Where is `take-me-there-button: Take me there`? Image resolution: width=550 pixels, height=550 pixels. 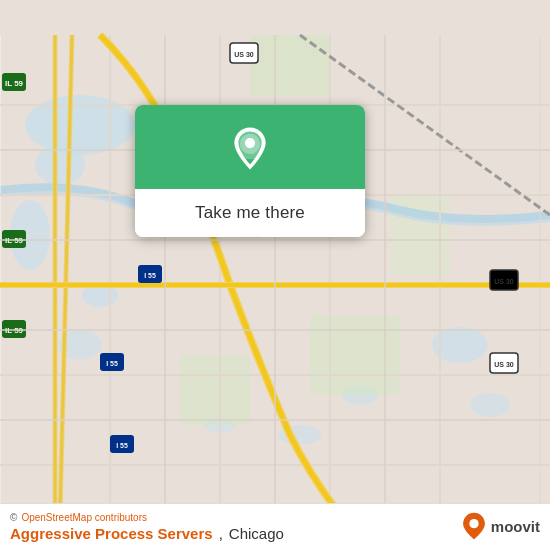 take-me-there-button: Take me there is located at coordinates (250, 213).